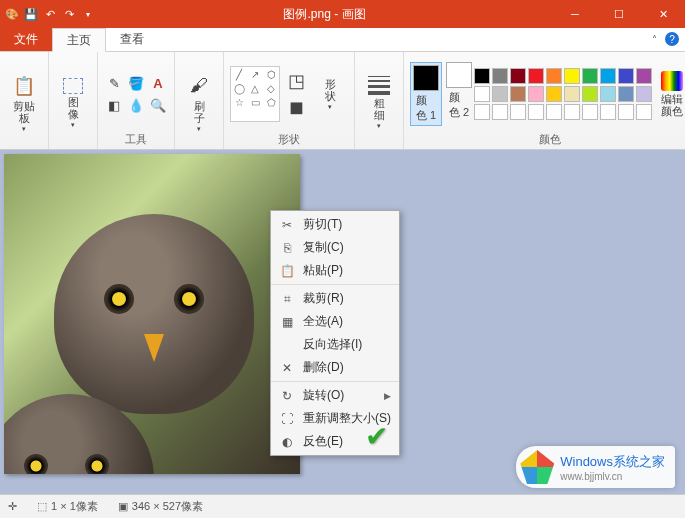  Describe the element at coordinates (158, 105) in the screenshot. I see `zoom-icon: 🔍` at that location.